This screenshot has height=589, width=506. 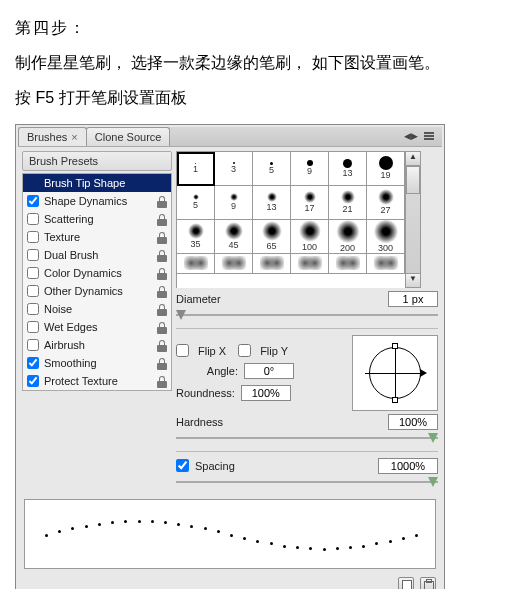 I want to click on option-wet-edges: Wet Edges, so click(x=97, y=327).